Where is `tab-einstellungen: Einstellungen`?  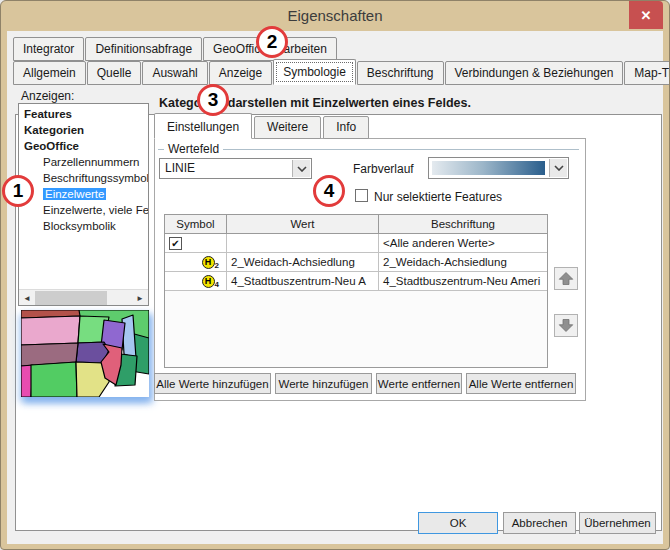 tab-einstellungen: Einstellungen is located at coordinates (203, 126).